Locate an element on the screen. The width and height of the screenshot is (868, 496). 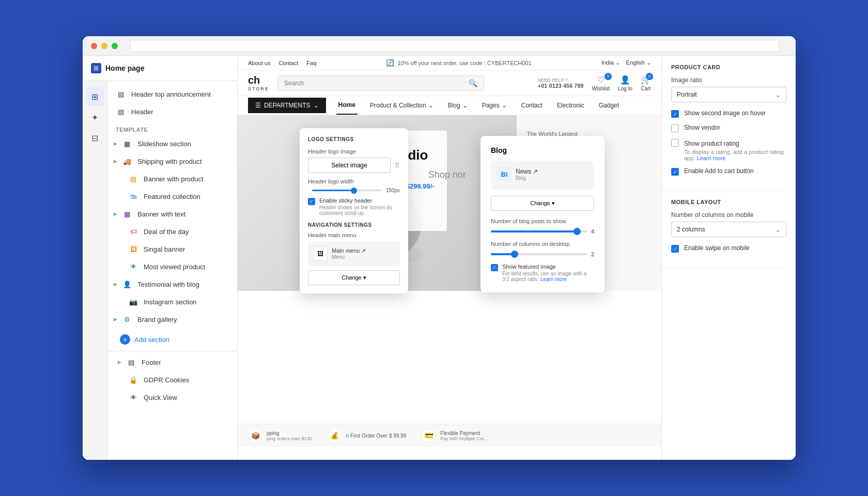
mobile-columns-select: 1 column 2 columns is located at coordinates (729, 229).